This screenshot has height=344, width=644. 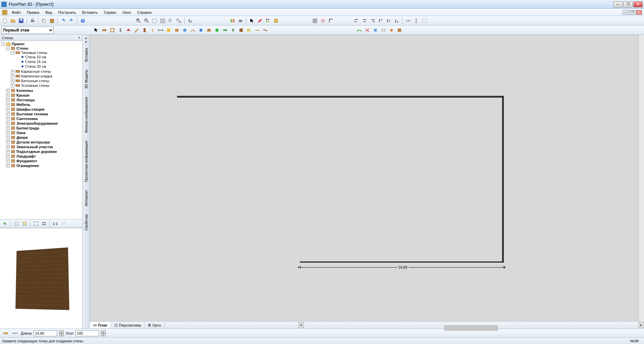 I want to click on hatch-tool-button, so click(x=169, y=30).